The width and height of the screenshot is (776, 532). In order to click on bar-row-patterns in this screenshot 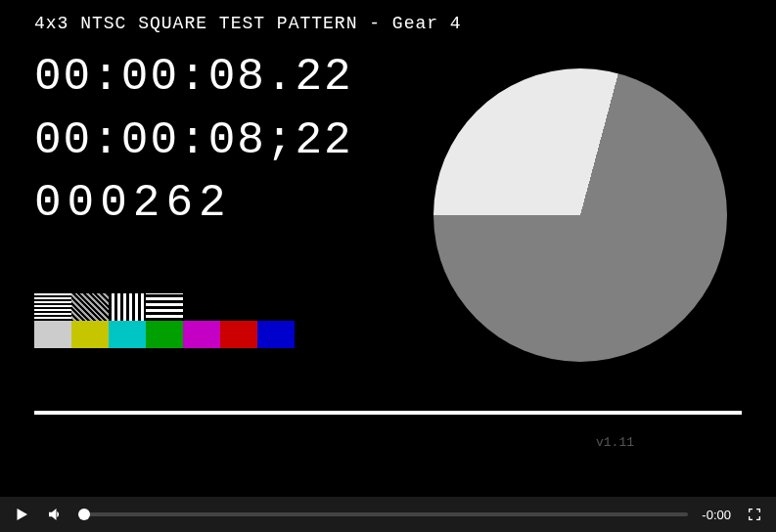, I will do `click(164, 307)`.